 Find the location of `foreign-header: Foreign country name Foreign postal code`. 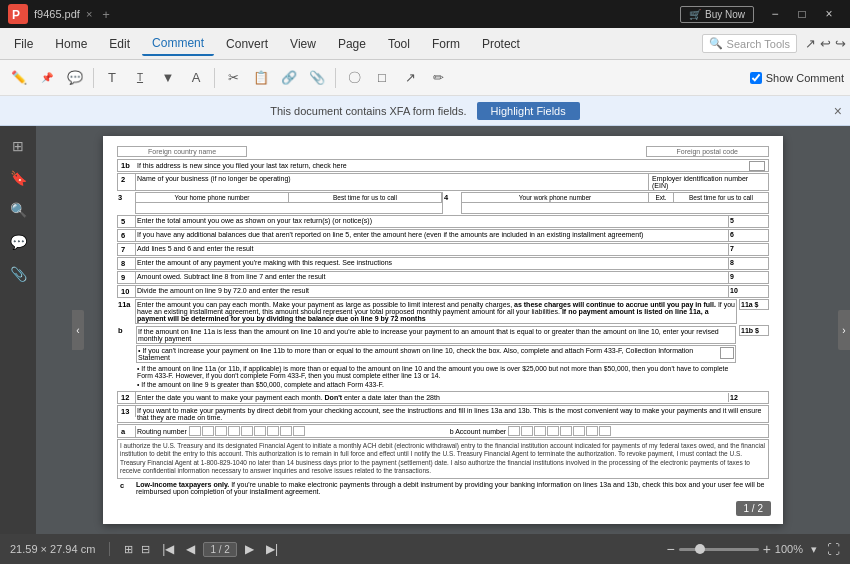

foreign-header: Foreign country name Foreign postal code is located at coordinates (443, 152).